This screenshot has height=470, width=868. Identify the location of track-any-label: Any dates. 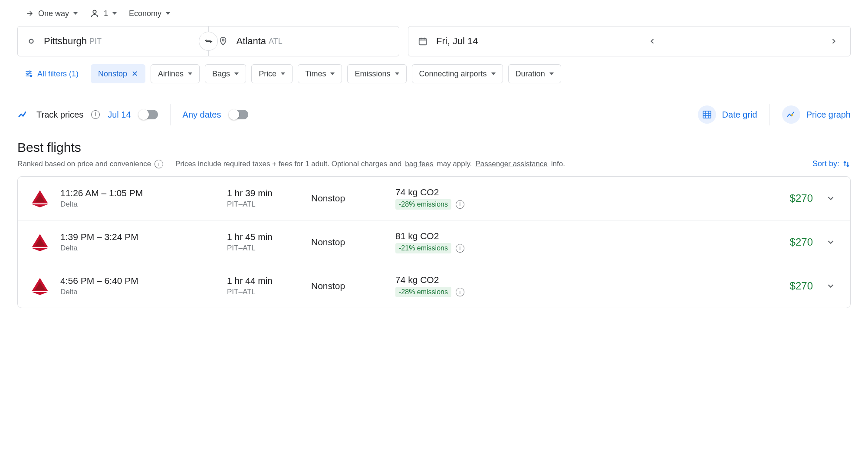
(202, 115).